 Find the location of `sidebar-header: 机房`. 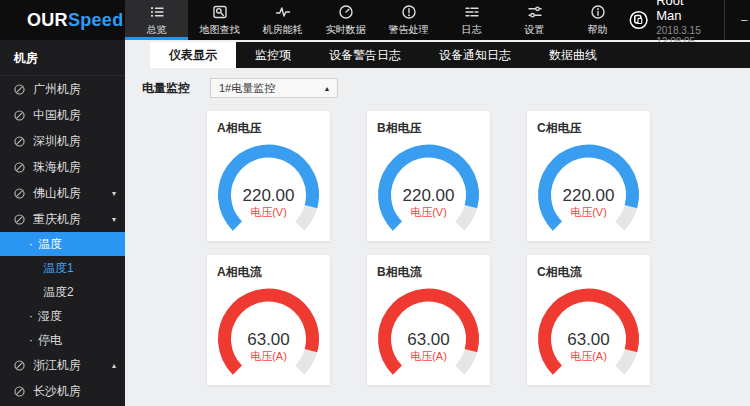

sidebar-header: 机房 is located at coordinates (62, 58).